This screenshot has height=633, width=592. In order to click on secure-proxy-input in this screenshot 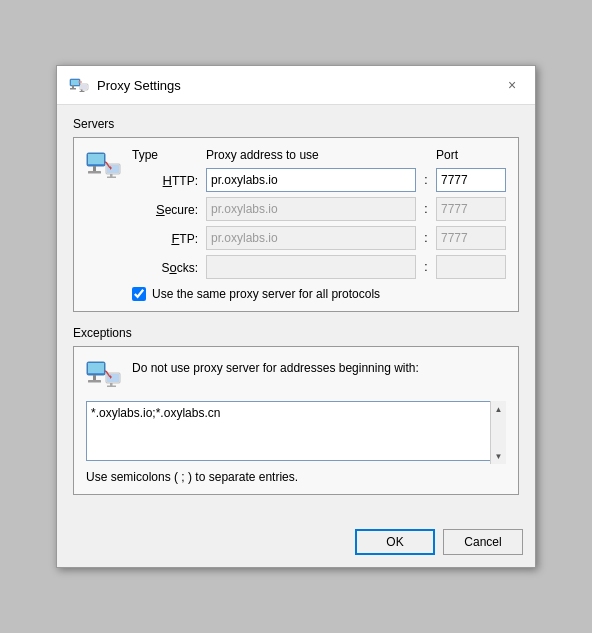, I will do `click(311, 209)`.